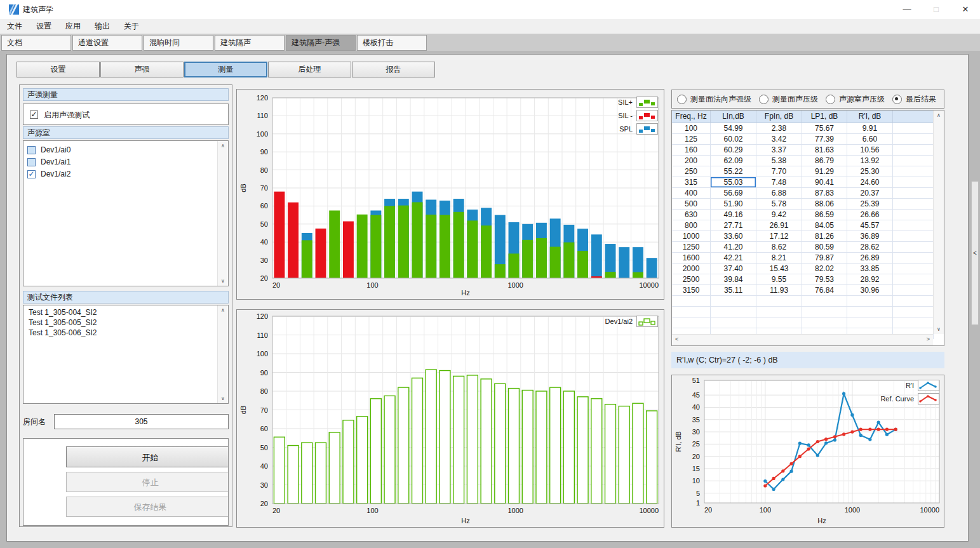 Image resolution: width=980 pixels, height=548 pixels. What do you see at coordinates (691, 171) in the screenshot?
I see `table-cell: 250` at bounding box center [691, 171].